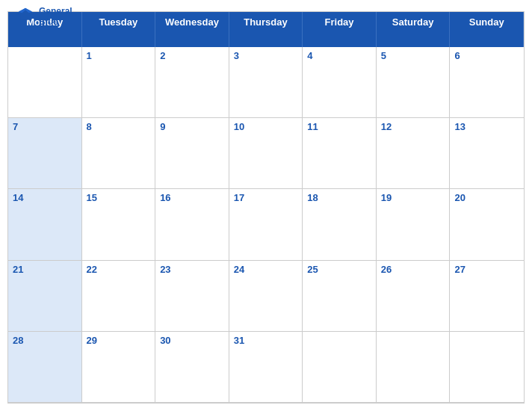 The width and height of the screenshot is (532, 411). Describe the element at coordinates (119, 55) in the screenshot. I see `day-number: 1` at that location.